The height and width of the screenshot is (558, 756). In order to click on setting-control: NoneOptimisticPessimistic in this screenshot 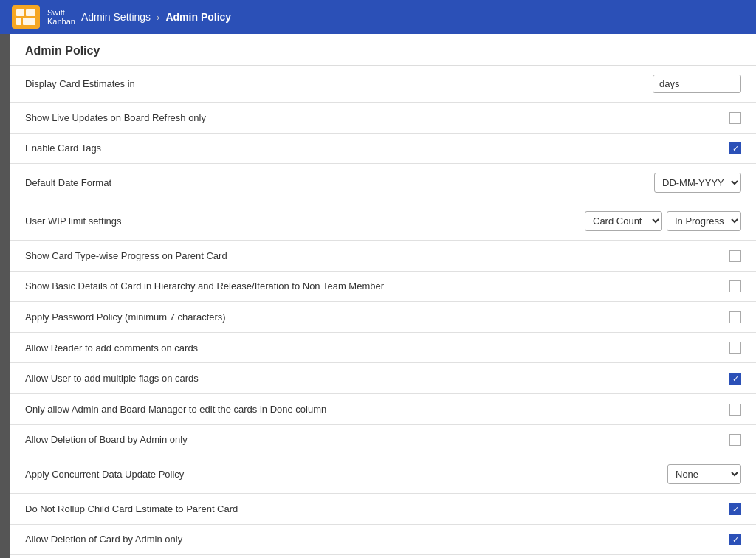, I will do `click(638, 475)`.